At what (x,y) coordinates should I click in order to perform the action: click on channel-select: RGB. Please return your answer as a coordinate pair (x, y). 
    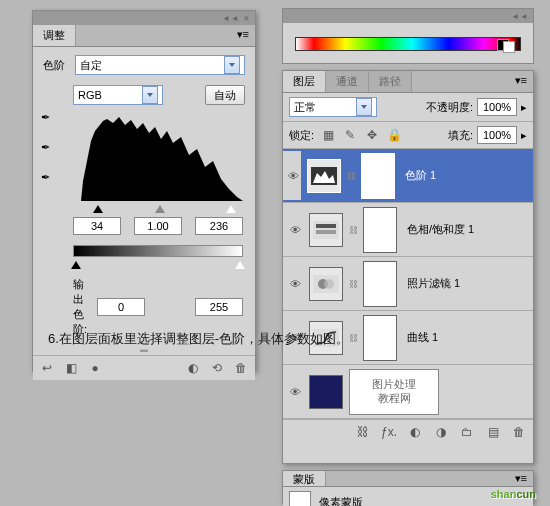
    Looking at the image, I should click on (118, 95).